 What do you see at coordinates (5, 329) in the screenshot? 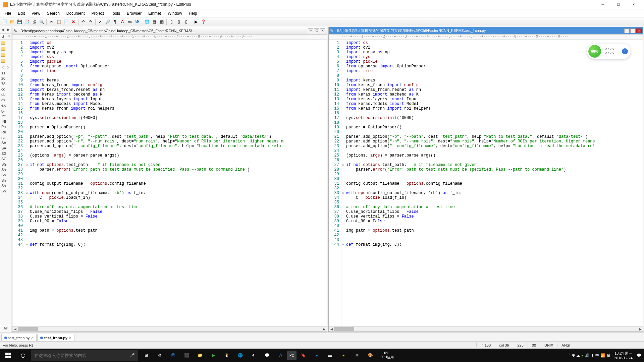
I see `sidebar-all-tab: All` at bounding box center [5, 329].